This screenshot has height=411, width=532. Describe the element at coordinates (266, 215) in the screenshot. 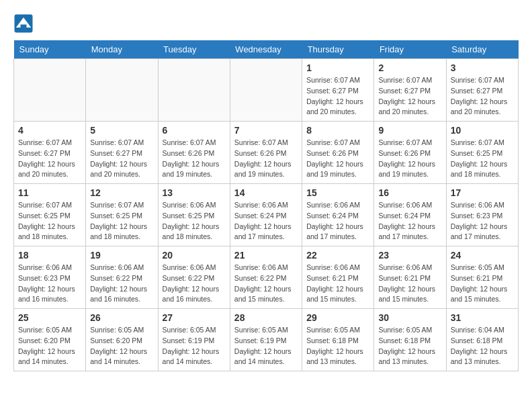

I see `week-row-3: 11Sunrise: 6:07 AM Sunset: 6:25 PM Dayli…` at that location.